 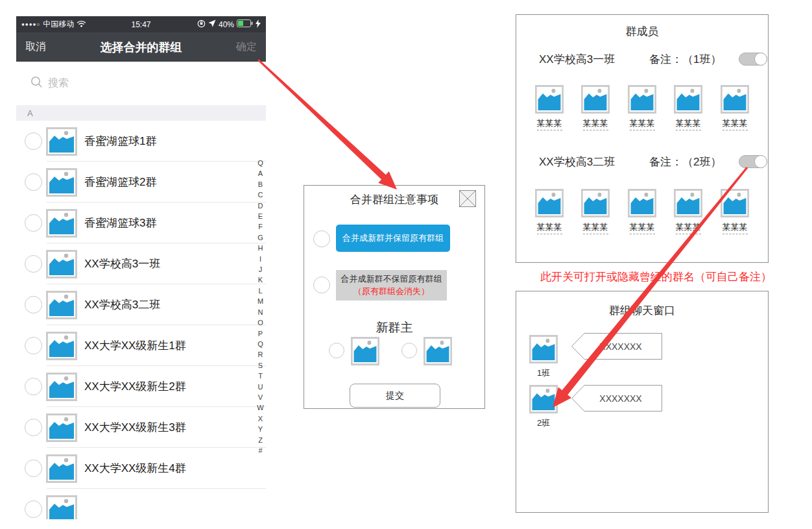 What do you see at coordinates (36, 83) in the screenshot?
I see `search-icon` at bounding box center [36, 83].